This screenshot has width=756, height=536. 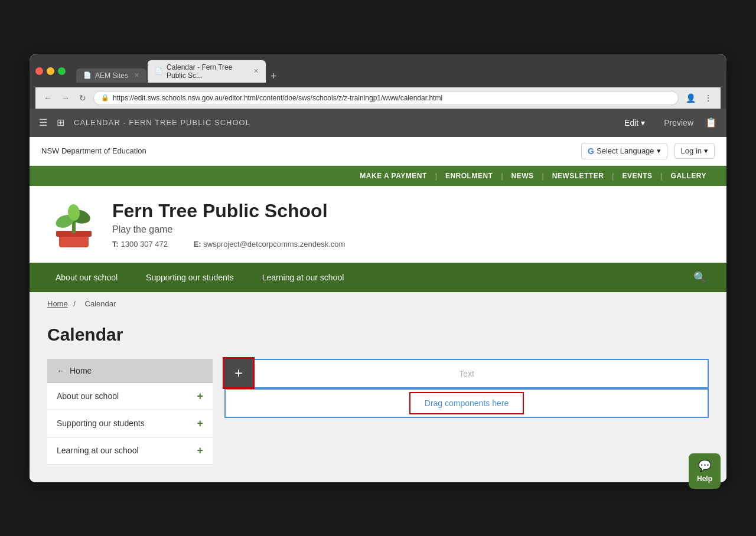 I want to click on sidebar-home-label: Home, so click(x=80, y=371).